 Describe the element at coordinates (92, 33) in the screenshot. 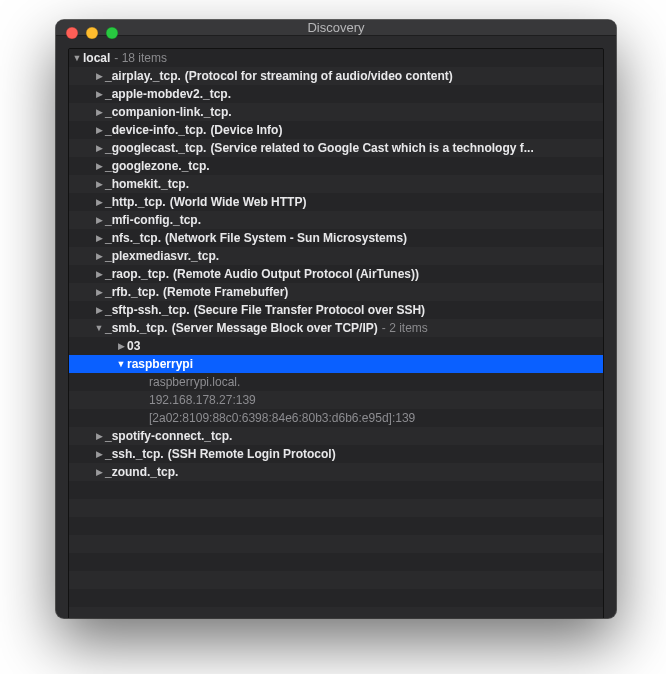

I see `minimize-icon` at that location.